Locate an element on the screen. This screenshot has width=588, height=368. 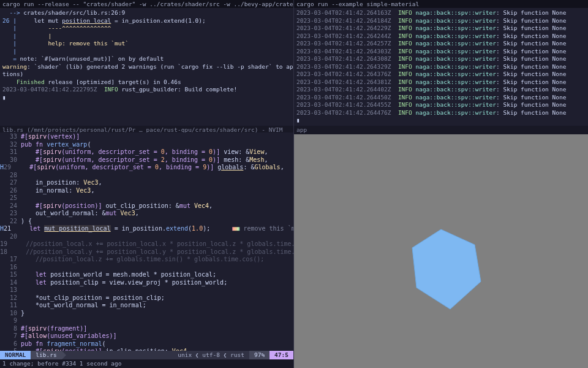
code-line: 26 in_normal: Vec3, is located at coordinates (147, 191).